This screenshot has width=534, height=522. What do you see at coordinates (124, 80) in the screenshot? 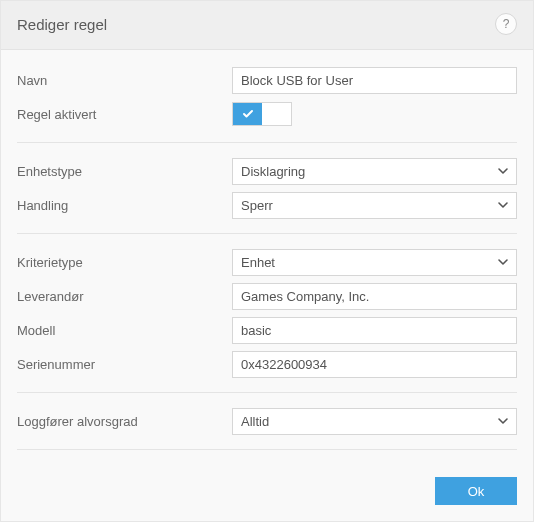
I see `name-label: Navn` at bounding box center [124, 80].